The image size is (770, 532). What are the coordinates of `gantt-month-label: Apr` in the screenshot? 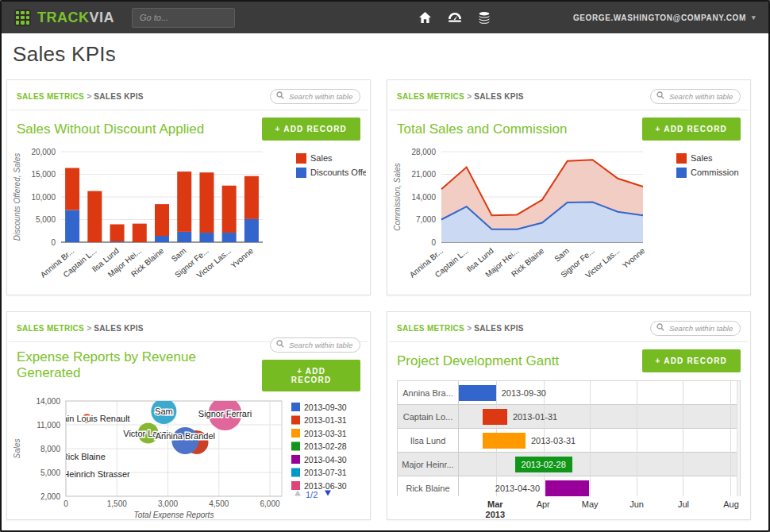 It's located at (543, 505).